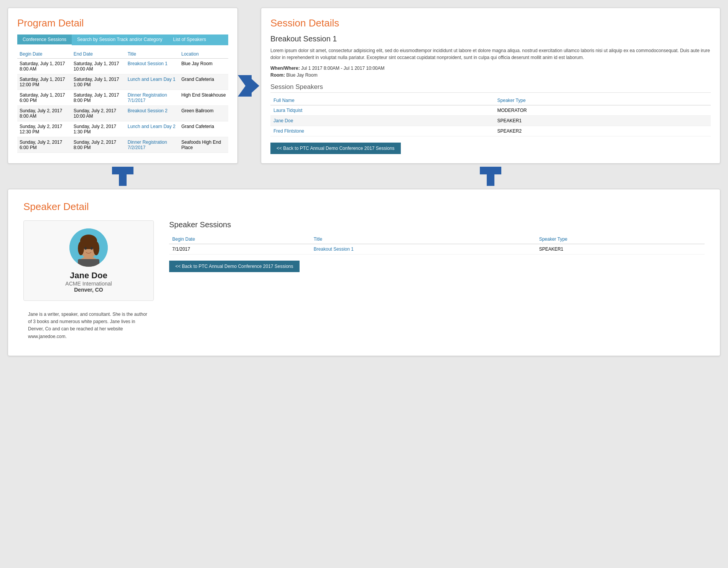 This screenshot has width=728, height=568. Describe the element at coordinates (152, 98) in the screenshot. I see `session-title-cell: Dinner Registration 7/1/2017` at that location.